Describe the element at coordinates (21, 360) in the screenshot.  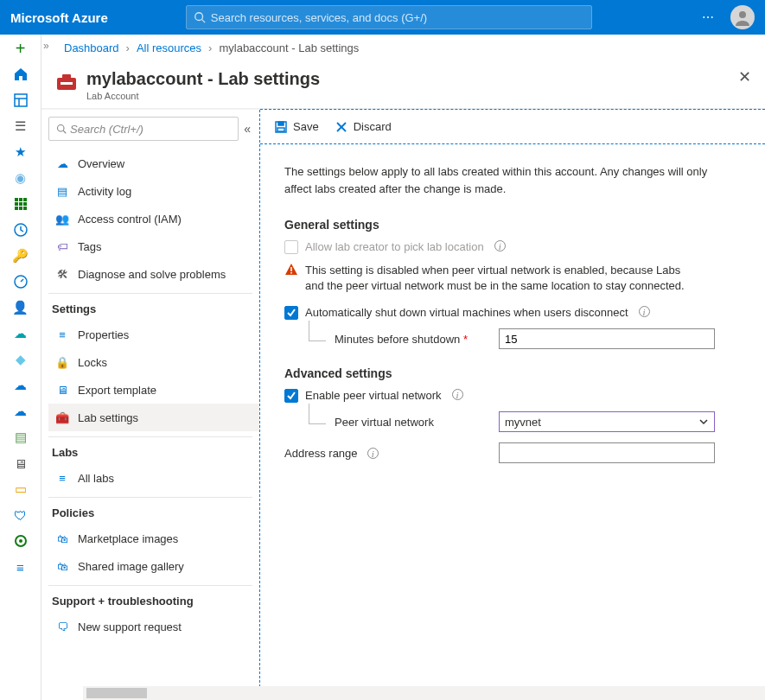
I see `rail-diamond-icon: ◆` at that location.